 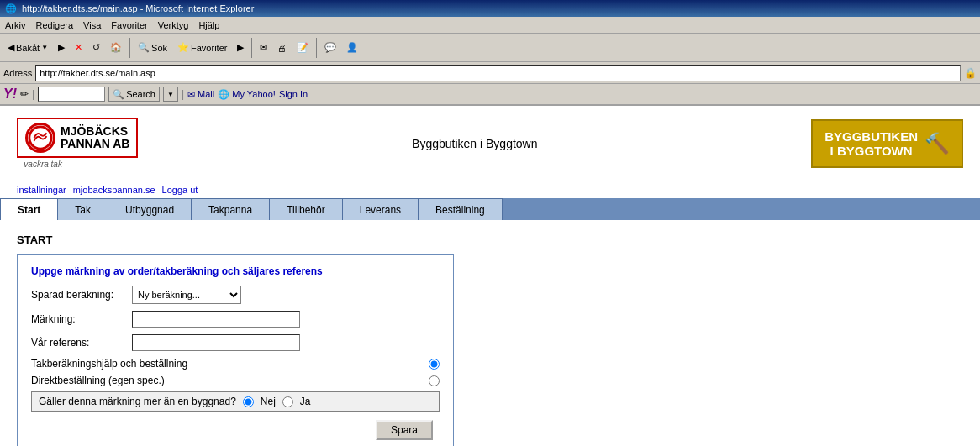 I want to click on galler-ja-radio, so click(x=287, y=401).